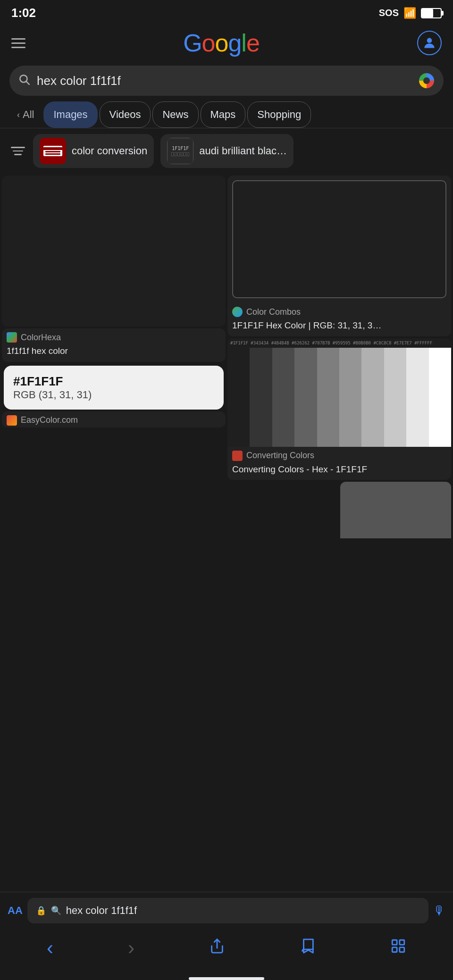 Image resolution: width=453 pixels, height=980 pixels. What do you see at coordinates (24, 81) in the screenshot?
I see `search-icon` at bounding box center [24, 81].